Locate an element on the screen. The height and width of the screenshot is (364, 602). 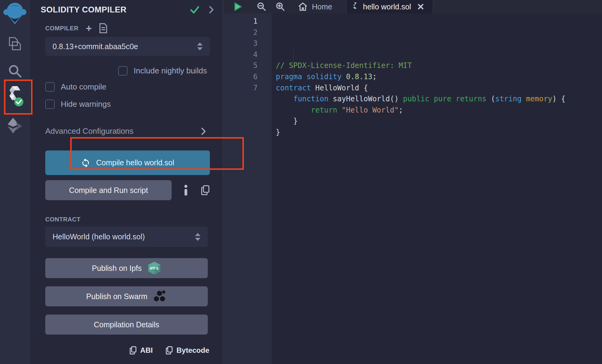
publish-swarm-button: Publish on Swarm is located at coordinates (126, 296).